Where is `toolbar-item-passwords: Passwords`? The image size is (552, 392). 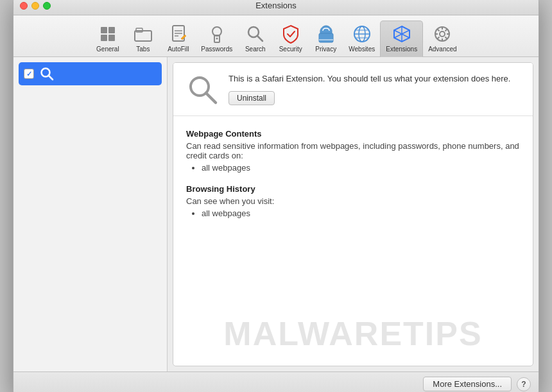 toolbar-item-passwords: Passwords is located at coordinates (217, 38).